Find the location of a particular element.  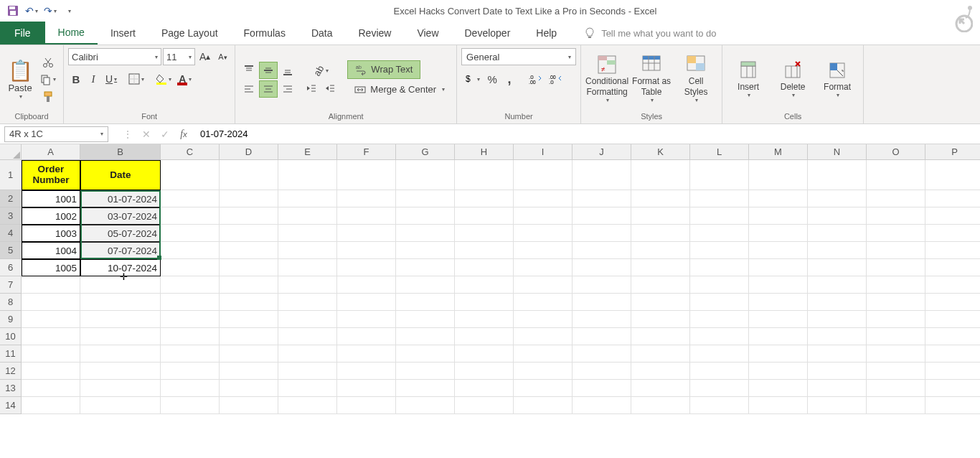

paste-button: 📋 Paste ▾ is located at coordinates (20, 80).